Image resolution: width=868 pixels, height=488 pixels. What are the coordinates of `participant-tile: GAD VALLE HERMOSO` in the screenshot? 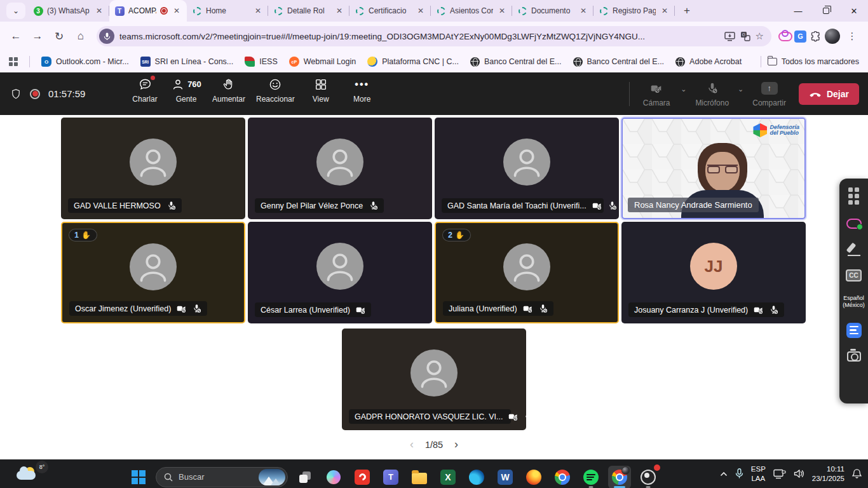 It's located at (153, 168).